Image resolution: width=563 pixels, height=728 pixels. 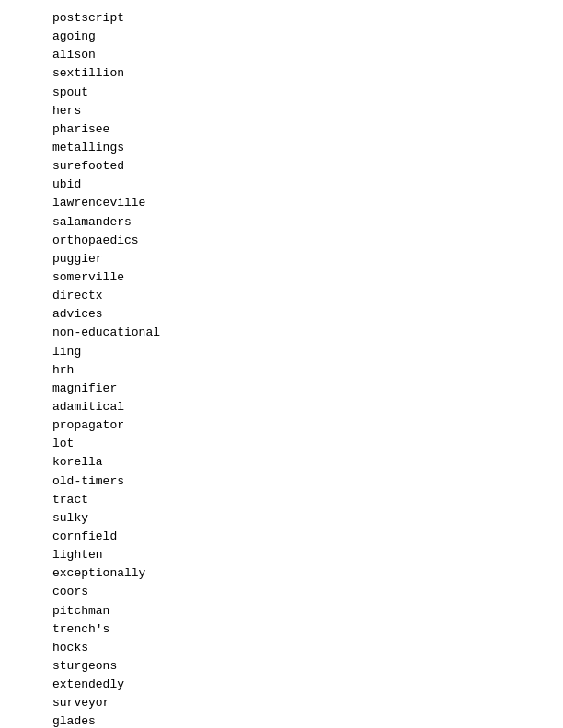 I want to click on list-item: extendedly, so click(x=282, y=685).